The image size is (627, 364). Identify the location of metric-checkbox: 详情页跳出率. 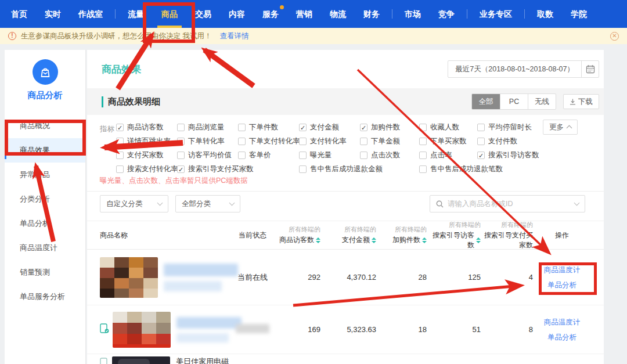
(143, 142).